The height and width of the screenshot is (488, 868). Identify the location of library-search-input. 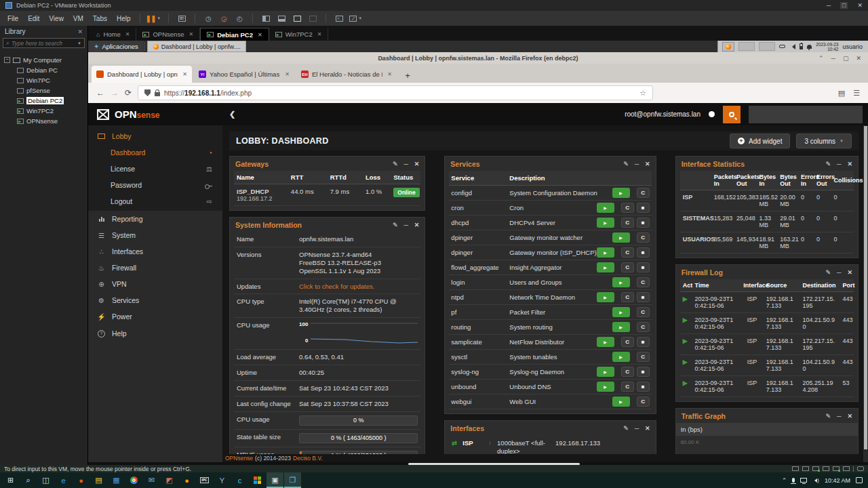
(41, 43).